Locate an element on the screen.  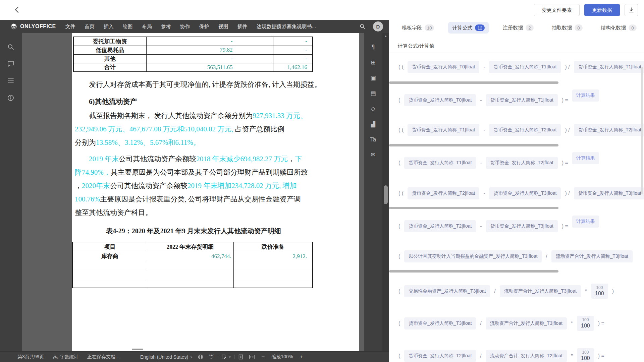
update-data-button: 更新数据 is located at coordinates (602, 10).